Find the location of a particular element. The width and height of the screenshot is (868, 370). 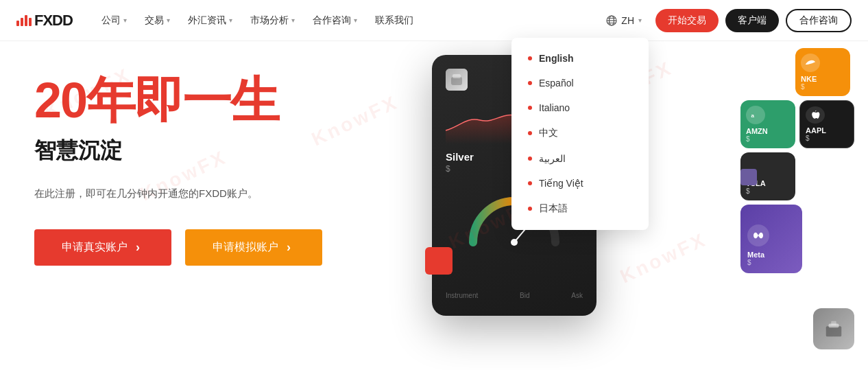

logo-icon is located at coordinates (24, 21).